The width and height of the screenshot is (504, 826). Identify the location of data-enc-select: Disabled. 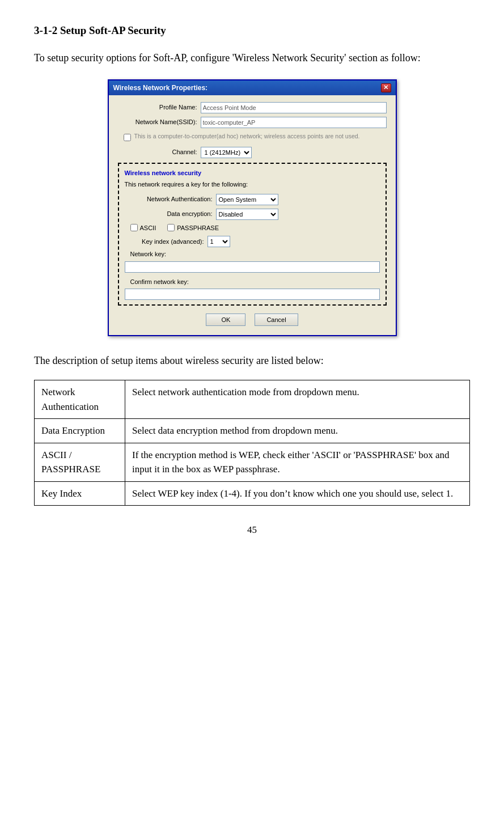
(247, 214).